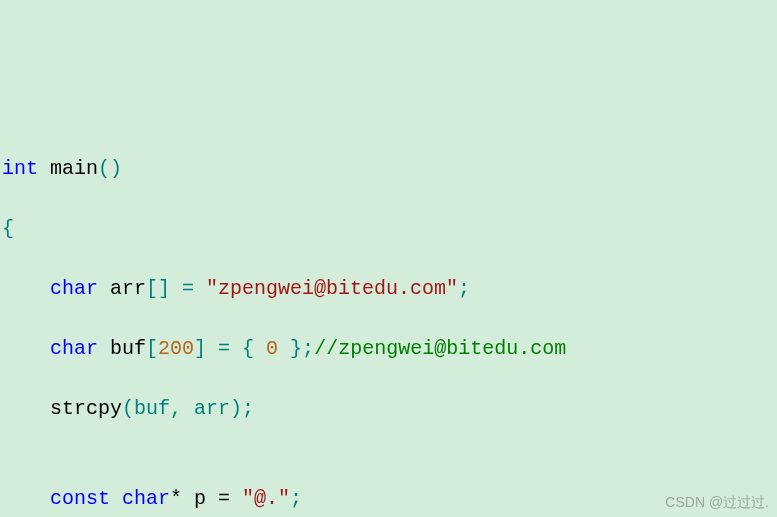  Describe the element at coordinates (388, 349) in the screenshot. I see `code-line-4: char buf[200] = { 0 };//zpengwei@bitedu.…` at that location.